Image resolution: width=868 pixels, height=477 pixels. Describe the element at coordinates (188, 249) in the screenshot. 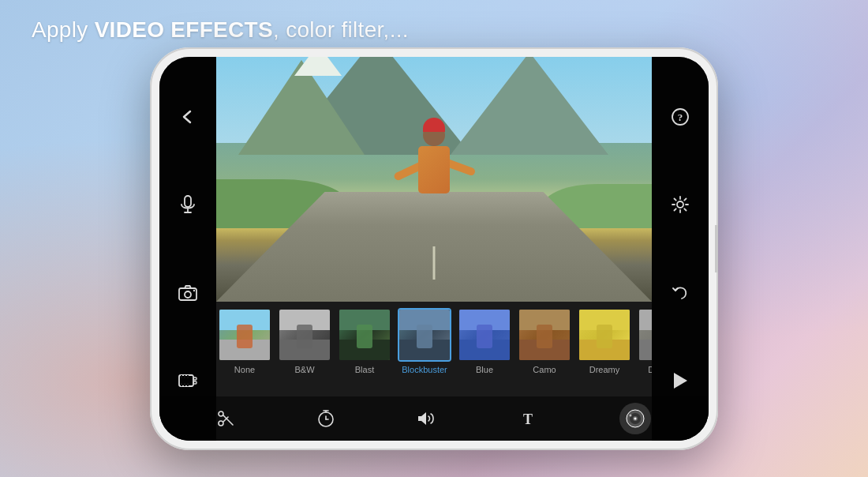

I see `left-toolbar` at that location.